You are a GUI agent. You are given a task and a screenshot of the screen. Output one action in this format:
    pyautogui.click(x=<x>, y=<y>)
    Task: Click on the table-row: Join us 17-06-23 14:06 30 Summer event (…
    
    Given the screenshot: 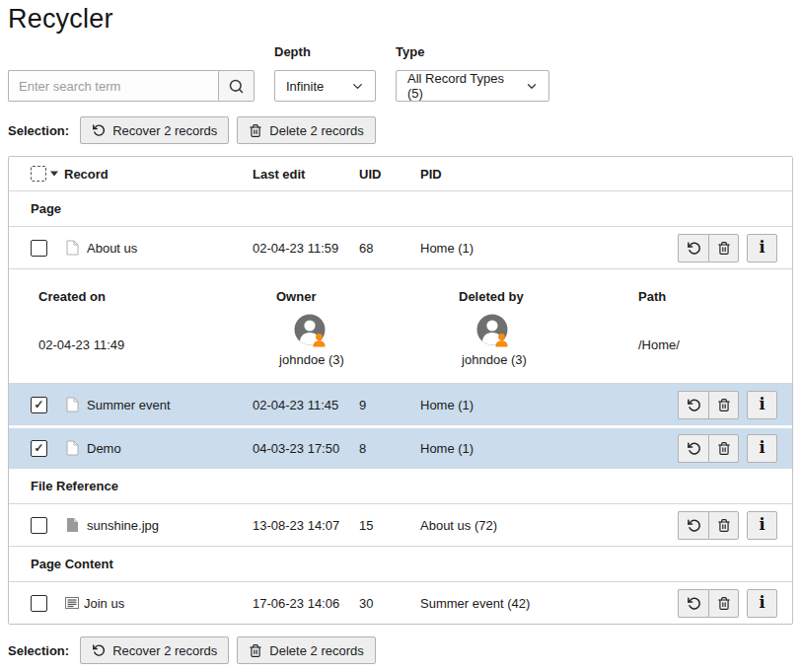 What is the action you would take?
    pyautogui.click(x=400, y=602)
    